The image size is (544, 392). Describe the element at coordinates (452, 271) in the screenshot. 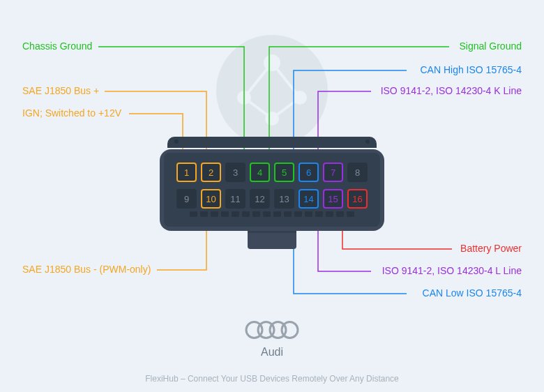

I see `label-pin15: ISO 9141-2, ISO 14230-4 L Line` at that location.